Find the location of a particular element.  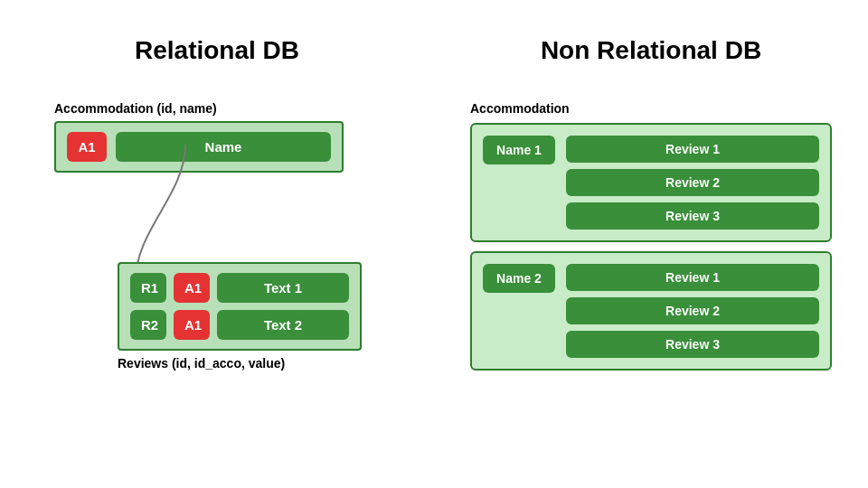

accommodation-id-cell: A1 is located at coordinates (87, 146).